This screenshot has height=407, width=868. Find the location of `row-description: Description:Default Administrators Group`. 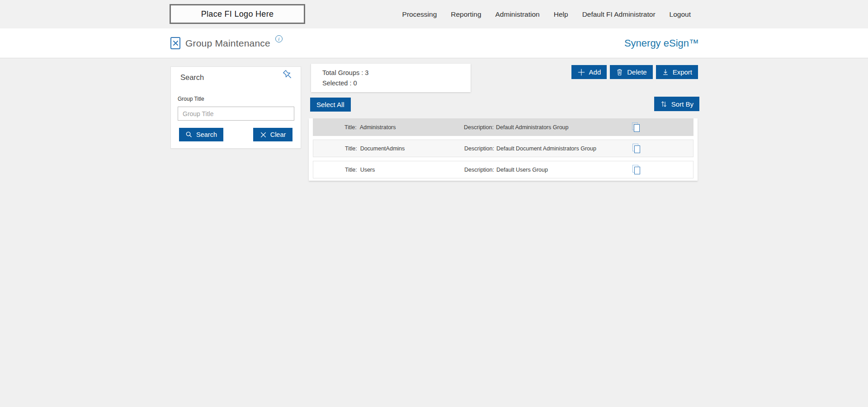

row-description: Description:Default Administrators Group is located at coordinates (516, 127).